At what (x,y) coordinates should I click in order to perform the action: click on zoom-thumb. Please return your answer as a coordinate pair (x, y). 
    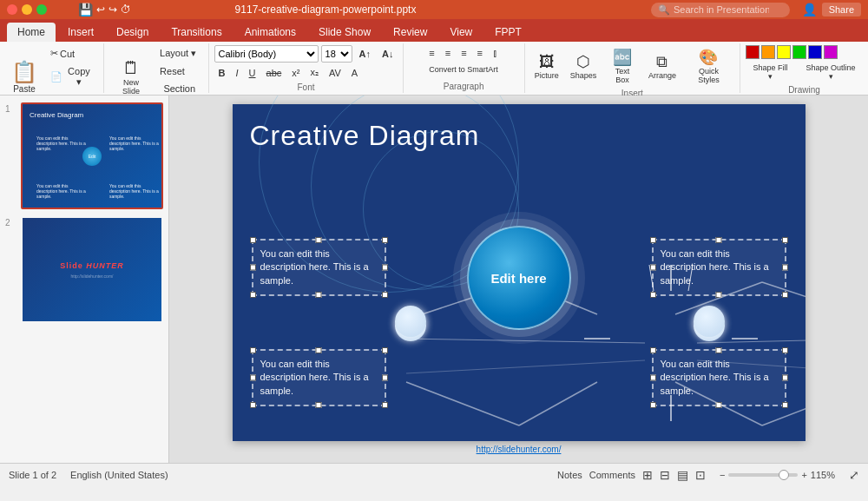
    Looking at the image, I should click on (784, 475).